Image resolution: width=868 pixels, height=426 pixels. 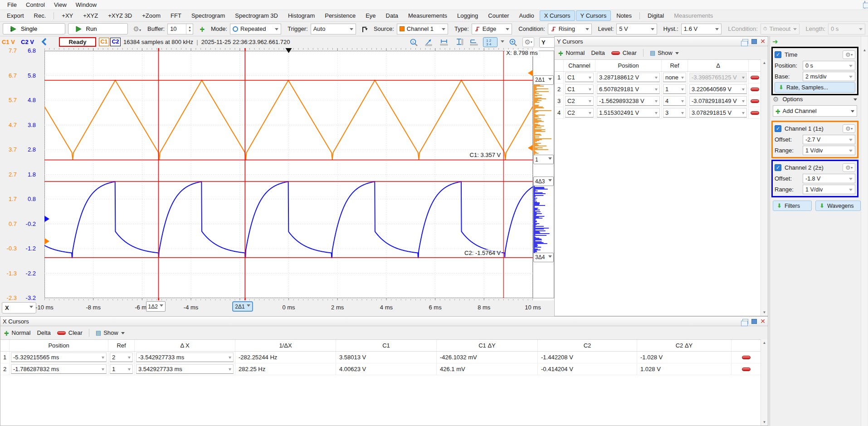 What do you see at coordinates (847, 29) in the screenshot?
I see `length-dropdown: 0 s` at bounding box center [847, 29].